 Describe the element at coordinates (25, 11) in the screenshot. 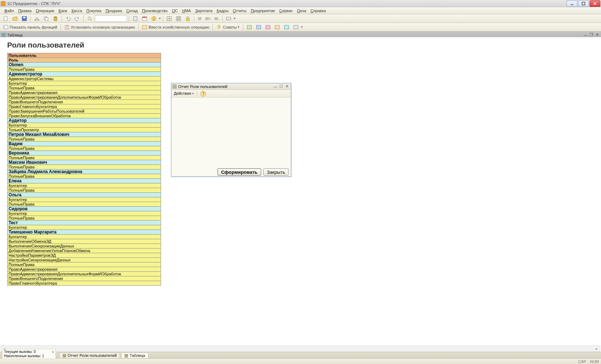

I see `menu-правка: Правка` at that location.